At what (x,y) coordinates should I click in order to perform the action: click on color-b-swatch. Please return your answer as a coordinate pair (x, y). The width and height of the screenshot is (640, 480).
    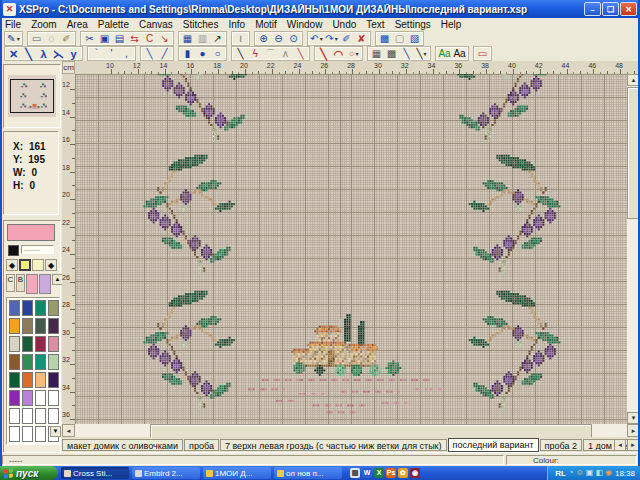
    Looking at the image, I should click on (38, 265).